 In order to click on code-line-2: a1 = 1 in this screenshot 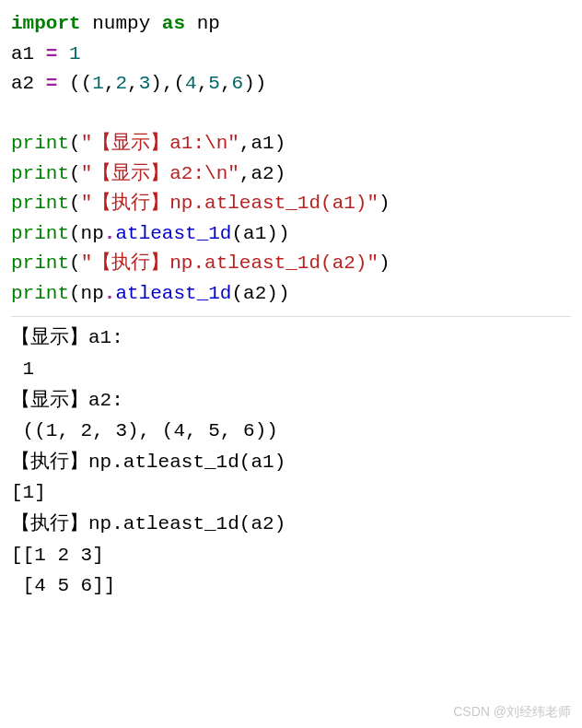, I will do `click(291, 55)`.